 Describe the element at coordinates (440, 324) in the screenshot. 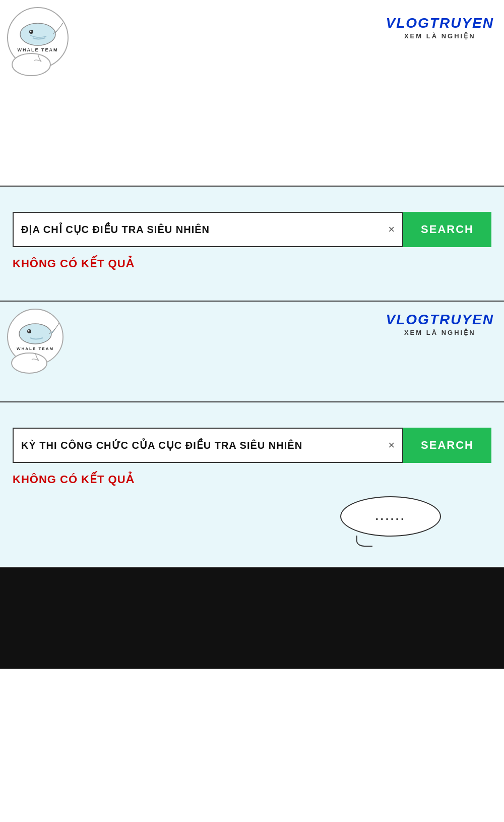

I see `vlogtruyen-logo-mid: VLOGTRUYEN XEM LÀ NGHIỆN` at that location.